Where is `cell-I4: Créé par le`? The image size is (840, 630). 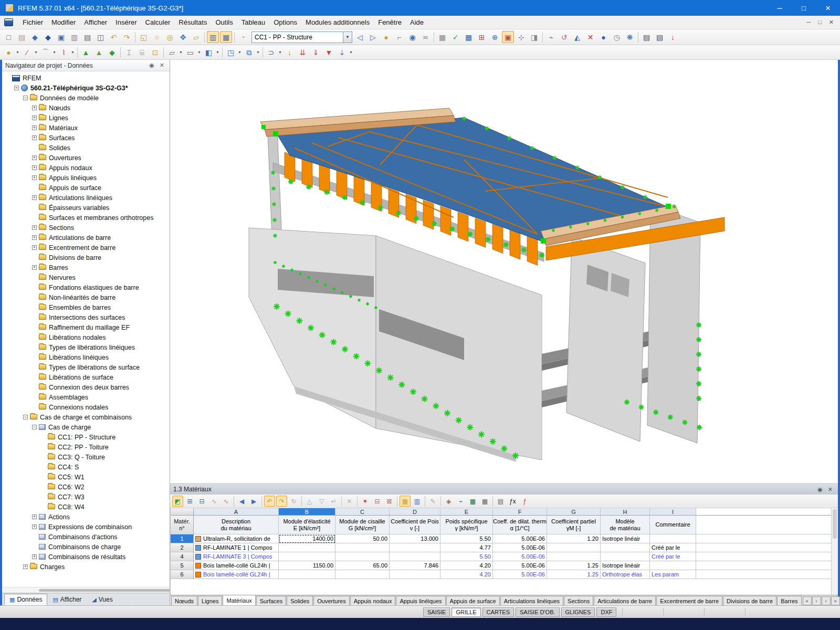
cell-I4: Créé par le is located at coordinates (673, 556).